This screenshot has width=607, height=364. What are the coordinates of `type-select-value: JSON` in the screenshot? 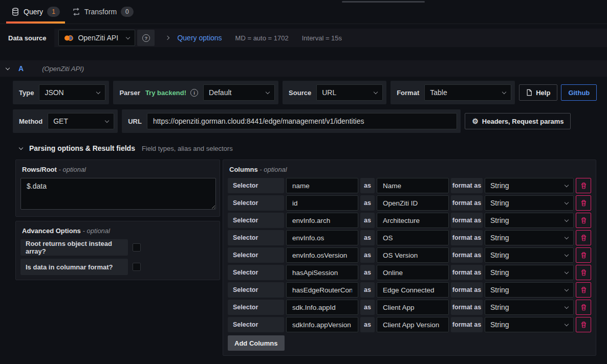 It's located at (54, 93).